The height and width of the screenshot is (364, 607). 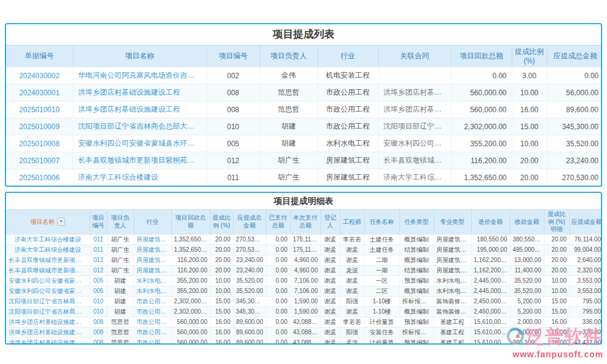 I want to click on col-header-payback-total: 项目回款总额, so click(x=191, y=222).